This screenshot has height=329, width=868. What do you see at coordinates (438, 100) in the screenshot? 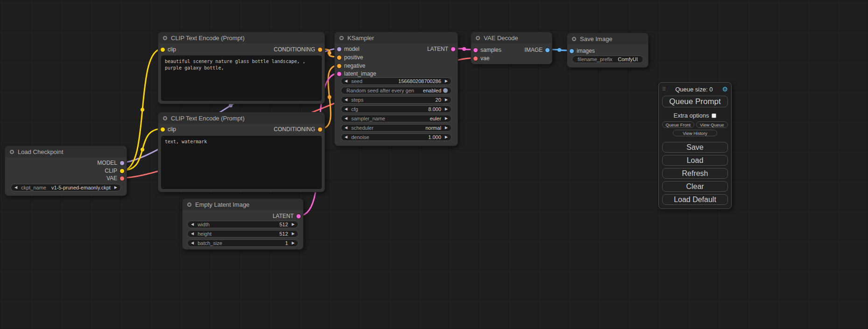
I see `widget-value: 20` at bounding box center [438, 100].